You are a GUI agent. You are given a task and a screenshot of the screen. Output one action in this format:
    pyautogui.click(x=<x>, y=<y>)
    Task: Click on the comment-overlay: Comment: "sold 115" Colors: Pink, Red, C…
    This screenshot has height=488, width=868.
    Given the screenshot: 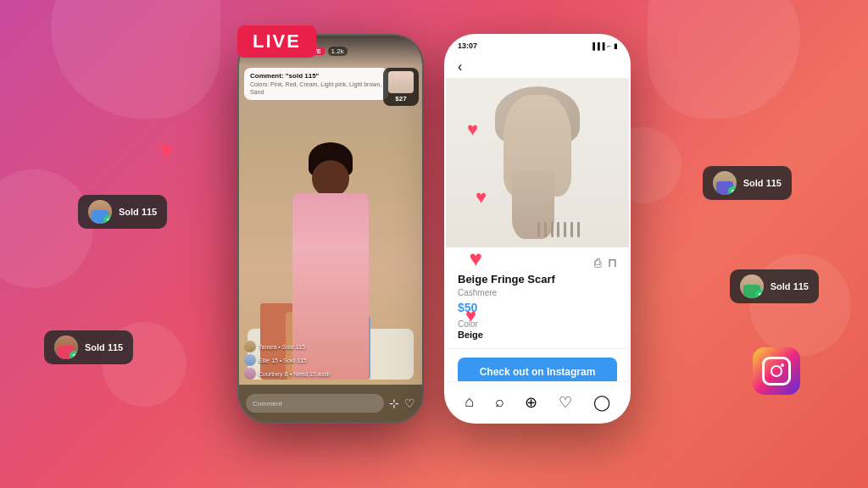 What is the action you would take?
    pyautogui.click(x=316, y=84)
    